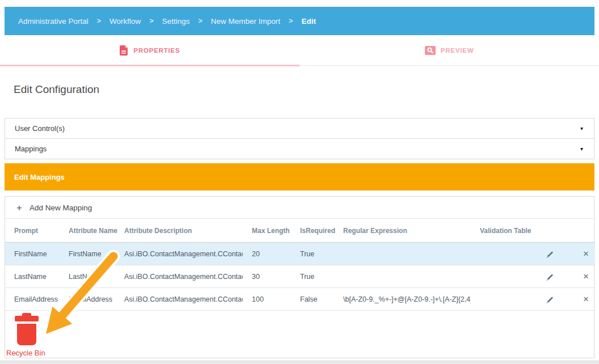 This screenshot has width=599, height=364. What do you see at coordinates (267, 277) in the screenshot?
I see `cell-max-length: 30` at bounding box center [267, 277].